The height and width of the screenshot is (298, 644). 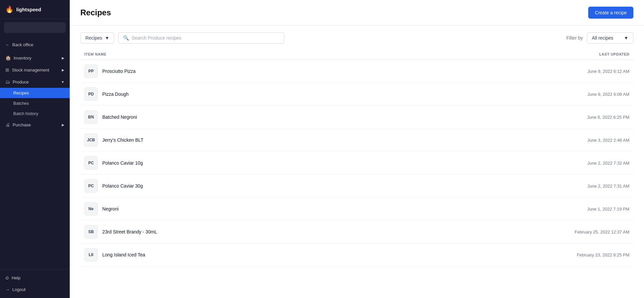 I want to click on cell-item-name: Ne Negroni, so click(x=236, y=209).